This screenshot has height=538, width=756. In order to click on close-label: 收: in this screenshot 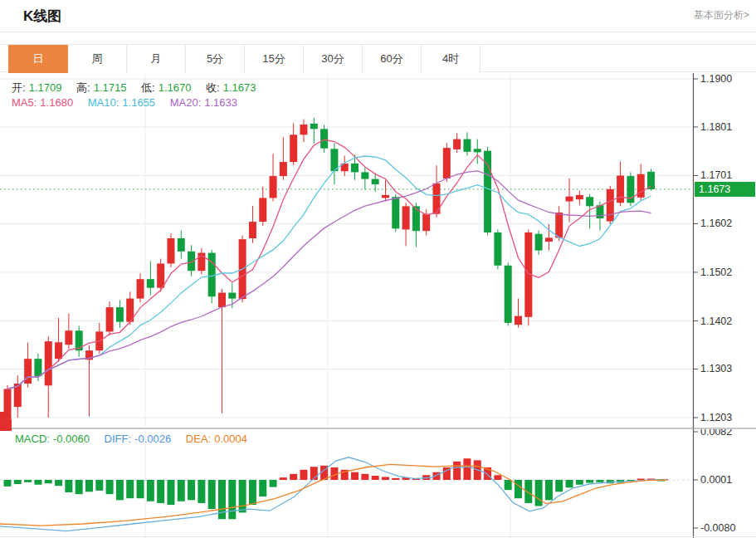, I will do `click(212, 88)`.